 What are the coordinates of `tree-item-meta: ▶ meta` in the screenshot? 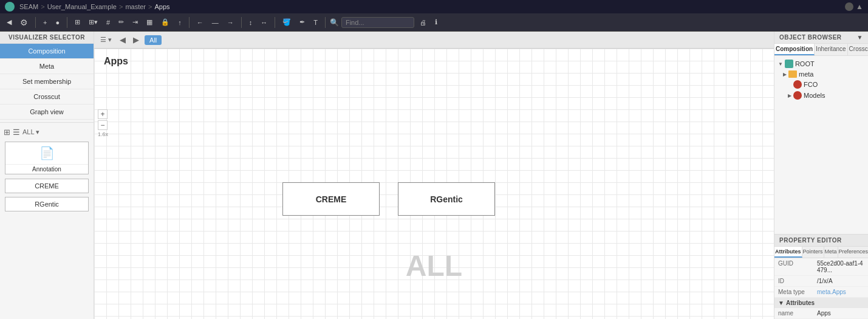 It's located at (824, 74).